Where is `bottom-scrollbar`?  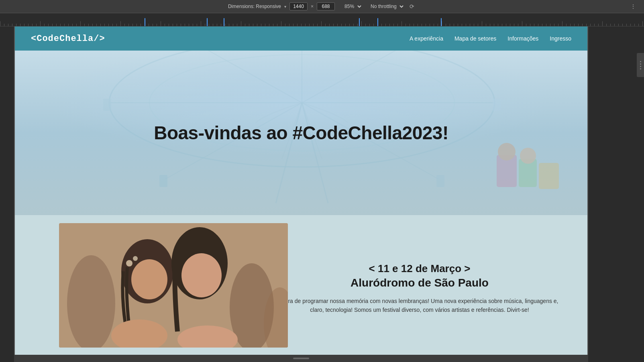 bottom-scrollbar is located at coordinates (301, 358).